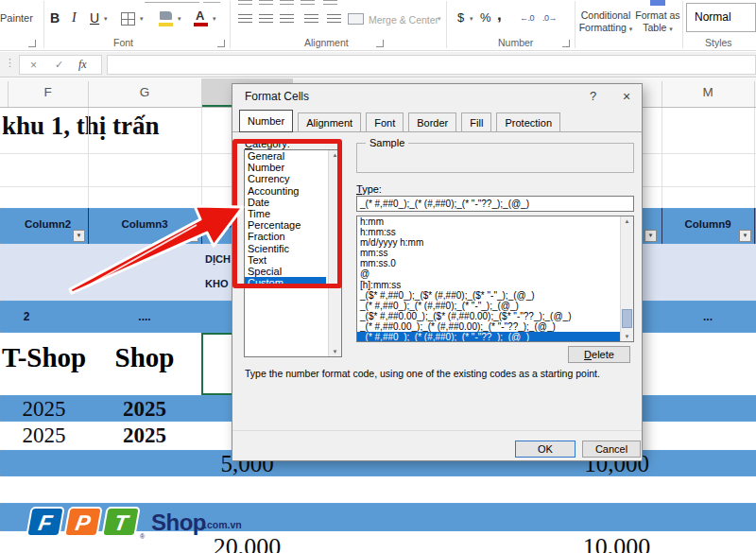  What do you see at coordinates (246, 4) in the screenshot?
I see `align-top-icon` at bounding box center [246, 4].